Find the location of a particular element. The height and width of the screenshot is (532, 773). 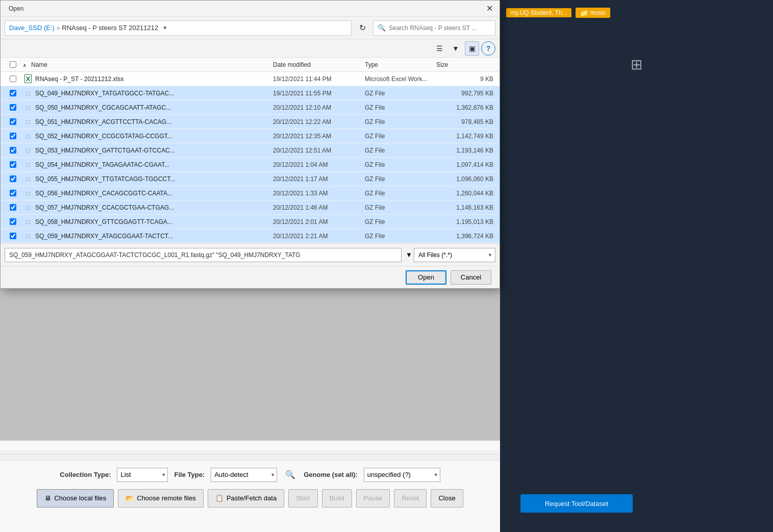

column-type-header: Type is located at coordinates (401, 65).